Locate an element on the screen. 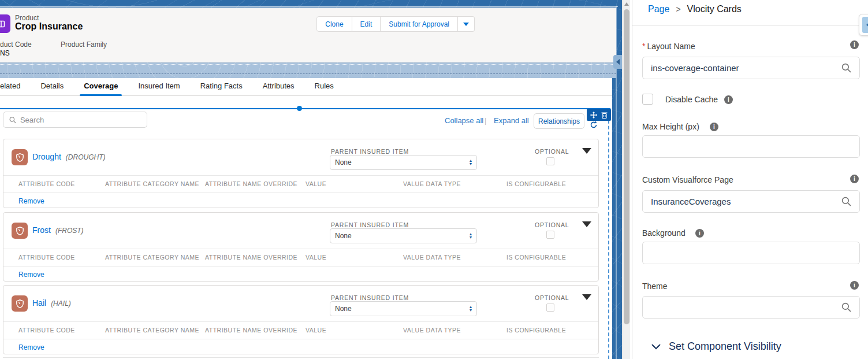  tab-attributes: Attributes is located at coordinates (278, 86).